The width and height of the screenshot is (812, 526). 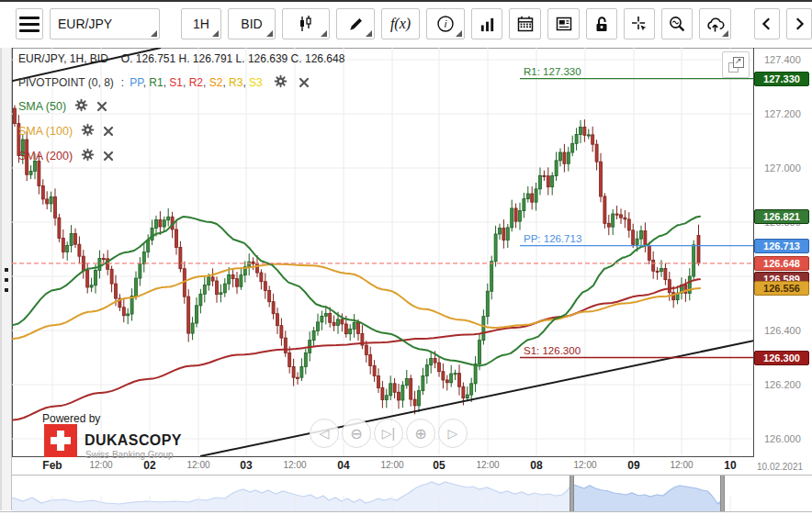 What do you see at coordinates (715, 24) in the screenshot?
I see `cloud-save-button` at bounding box center [715, 24].